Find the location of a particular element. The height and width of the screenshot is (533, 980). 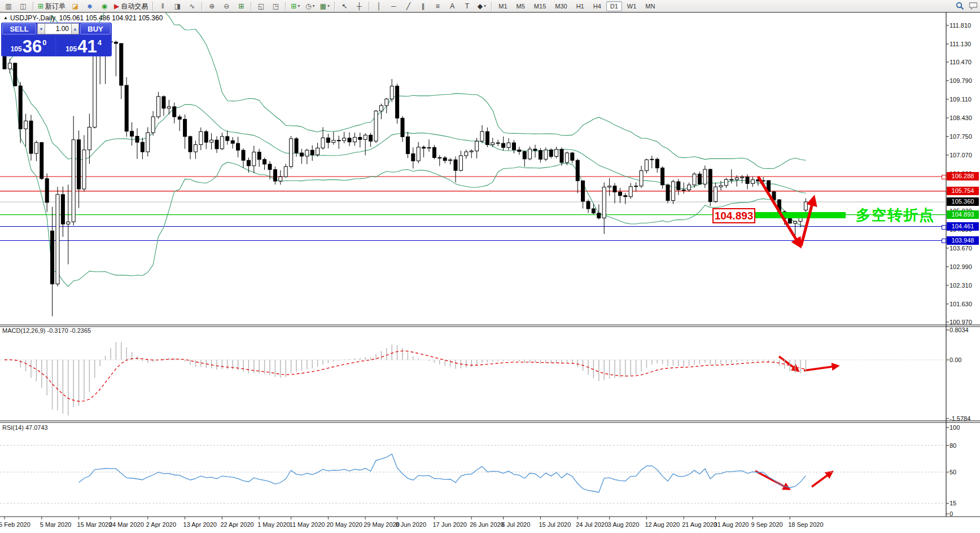

date-axis-label: 8 Jun 2020 is located at coordinates (411, 525).